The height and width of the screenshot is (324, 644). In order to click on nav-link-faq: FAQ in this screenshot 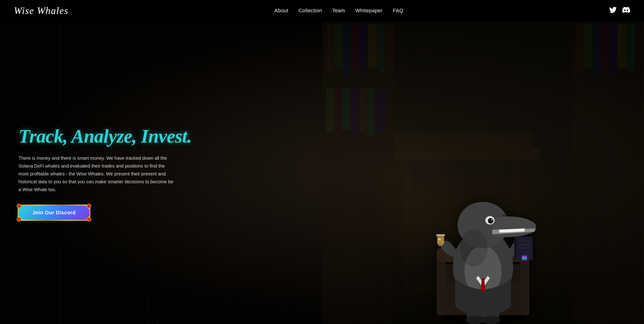, I will do `click(398, 10)`.